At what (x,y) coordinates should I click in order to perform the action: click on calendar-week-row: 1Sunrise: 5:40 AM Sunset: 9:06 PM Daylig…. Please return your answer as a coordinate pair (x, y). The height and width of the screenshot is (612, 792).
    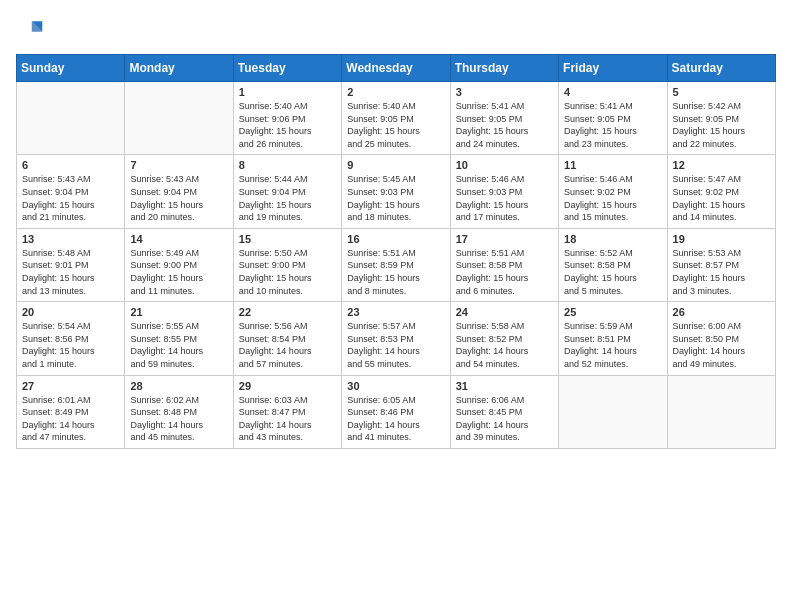
    Looking at the image, I should click on (396, 118).